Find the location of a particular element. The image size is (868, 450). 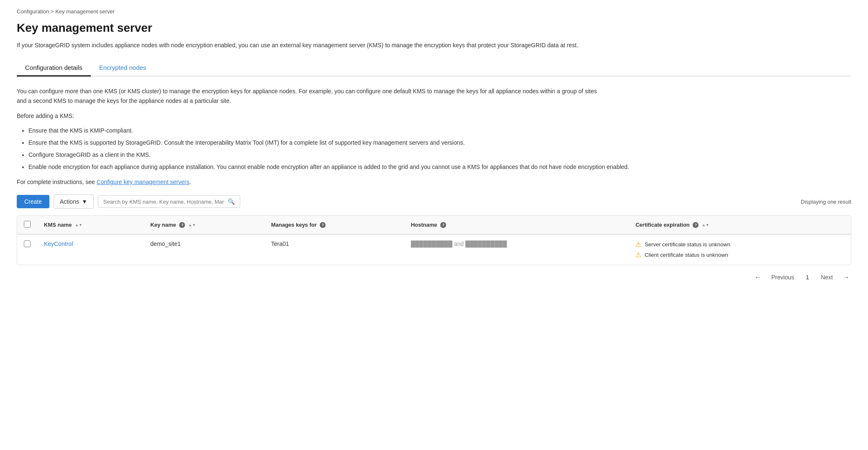

row-hostname: ██████████ and ██████████ is located at coordinates (516, 249).